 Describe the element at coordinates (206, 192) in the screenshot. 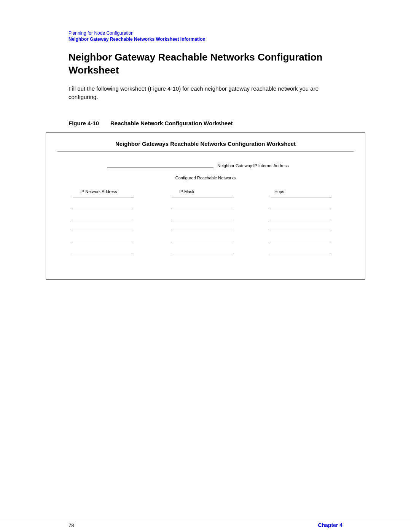

I see `column-headers: IP Network Address IP Mask Hops` at that location.